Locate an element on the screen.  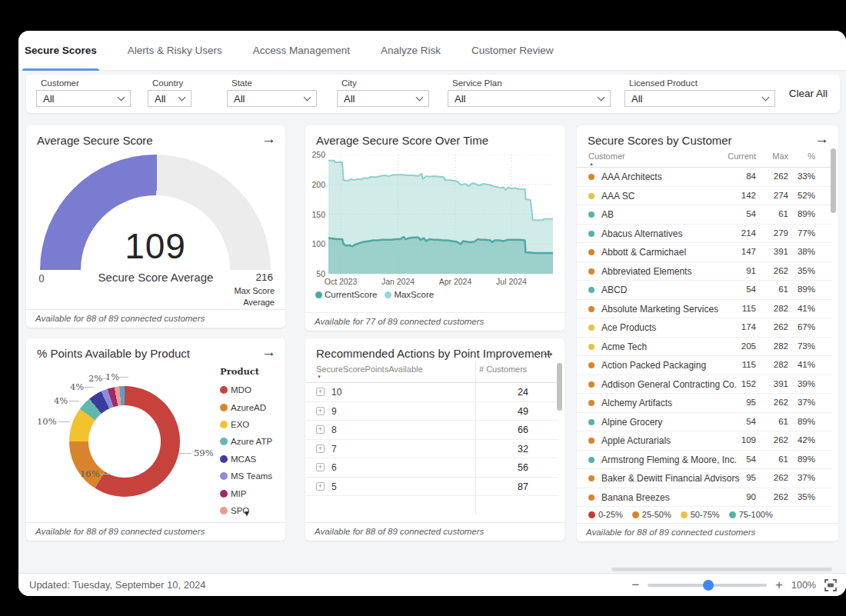
horizontal-scrollbar is located at coordinates (721, 569).